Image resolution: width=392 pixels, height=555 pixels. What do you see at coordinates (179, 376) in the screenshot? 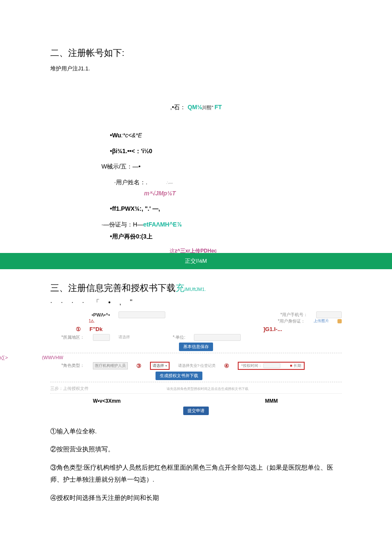
I see `generate-auth-button: 生成授权文书并下载` at bounding box center [179, 376].